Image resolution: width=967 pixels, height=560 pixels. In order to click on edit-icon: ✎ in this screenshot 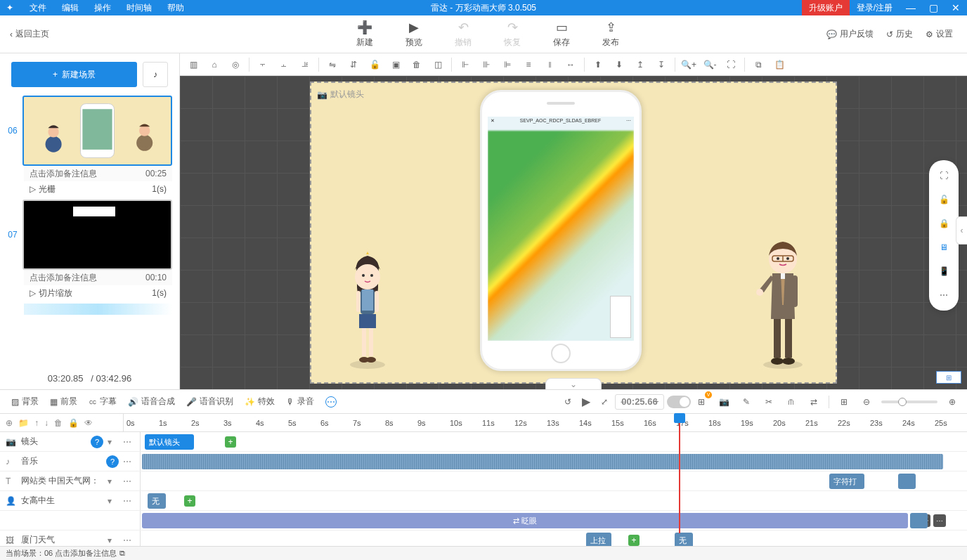, I will do `click(746, 402)`.